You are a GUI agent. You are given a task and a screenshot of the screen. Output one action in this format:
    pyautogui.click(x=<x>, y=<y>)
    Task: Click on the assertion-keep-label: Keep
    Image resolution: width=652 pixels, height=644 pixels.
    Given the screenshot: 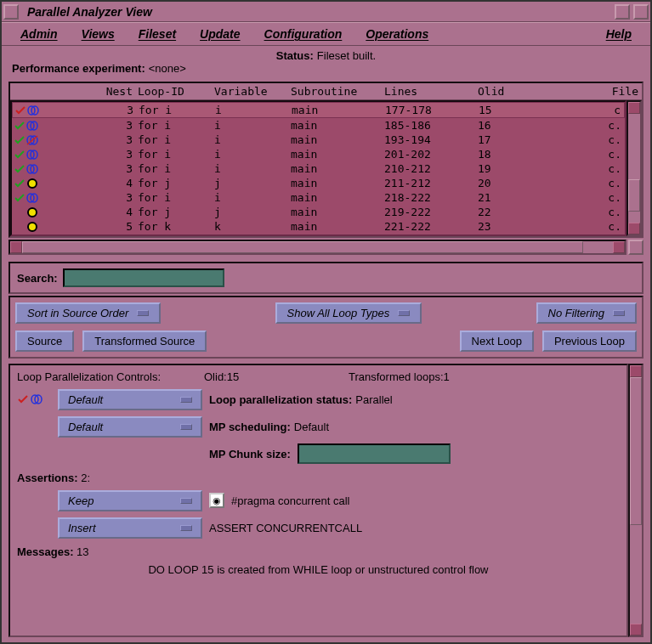 What is the action you would take?
    pyautogui.click(x=81, y=501)
    